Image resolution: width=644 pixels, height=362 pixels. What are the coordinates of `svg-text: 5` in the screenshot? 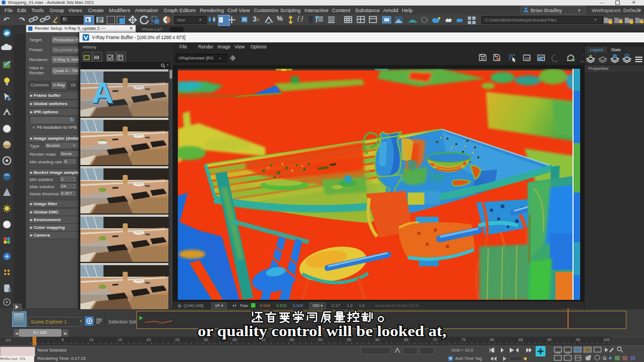 It's located at (63, 340).